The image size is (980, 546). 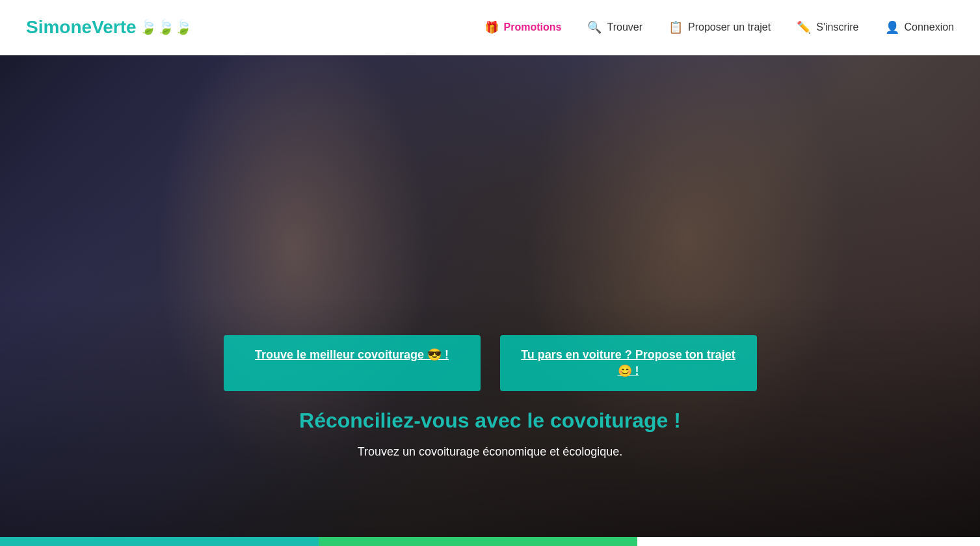 I want to click on nav-connexion-label: Connexion, so click(x=930, y=27).